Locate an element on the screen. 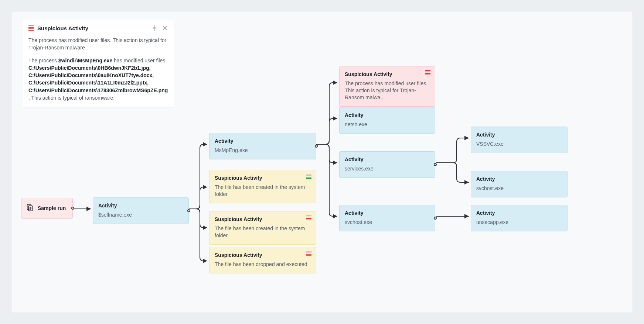 The image size is (644, 324). node-subtitle: The file has been dropped and executed is located at coordinates (263, 264).